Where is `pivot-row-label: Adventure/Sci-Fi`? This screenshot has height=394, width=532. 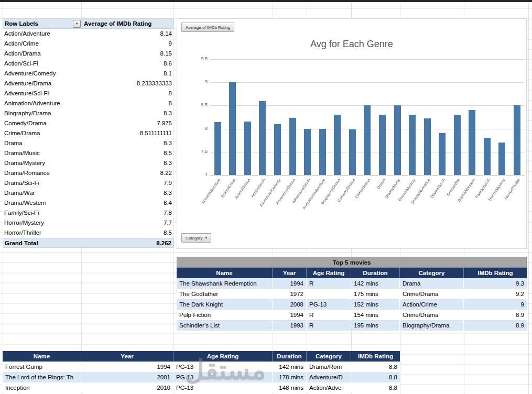
pivot-row-label: Adventure/Sci-Fi is located at coordinates (42, 93).